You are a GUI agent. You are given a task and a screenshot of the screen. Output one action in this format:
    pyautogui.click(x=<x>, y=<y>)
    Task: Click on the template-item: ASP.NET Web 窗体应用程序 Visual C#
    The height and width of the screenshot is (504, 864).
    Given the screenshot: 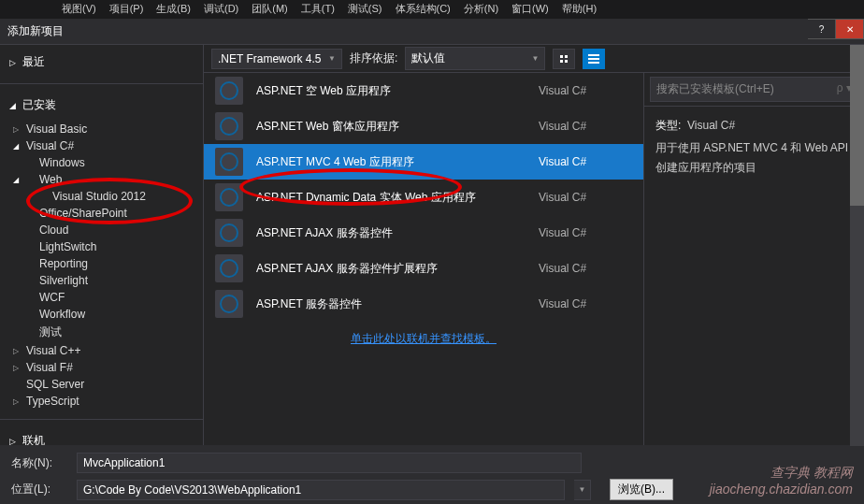 What is the action you would take?
    pyautogui.click(x=424, y=126)
    